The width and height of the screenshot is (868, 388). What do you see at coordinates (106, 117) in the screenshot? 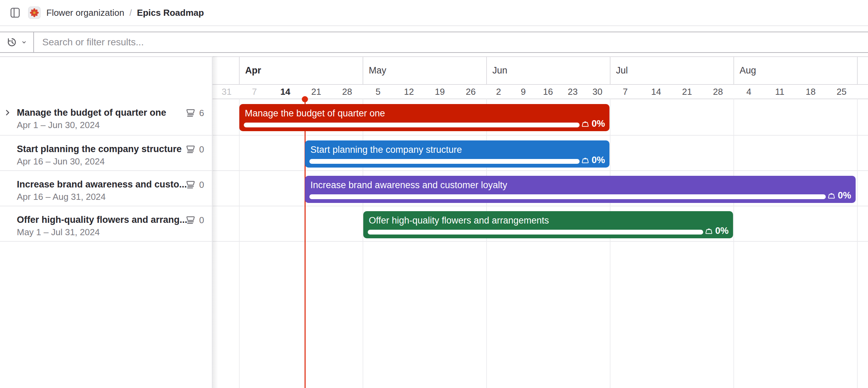
I see `epic-list-row: Manage the budget of quarter oneApr 1 – …` at bounding box center [106, 117].